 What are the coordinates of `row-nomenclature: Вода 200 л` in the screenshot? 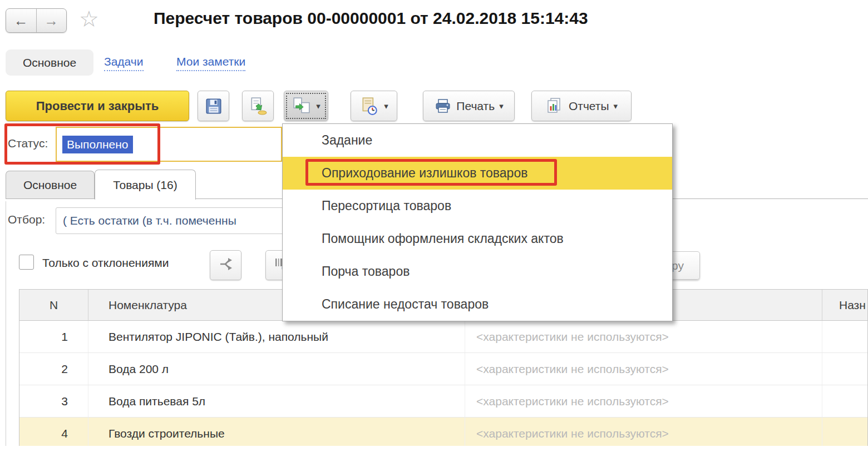 It's located at (277, 369).